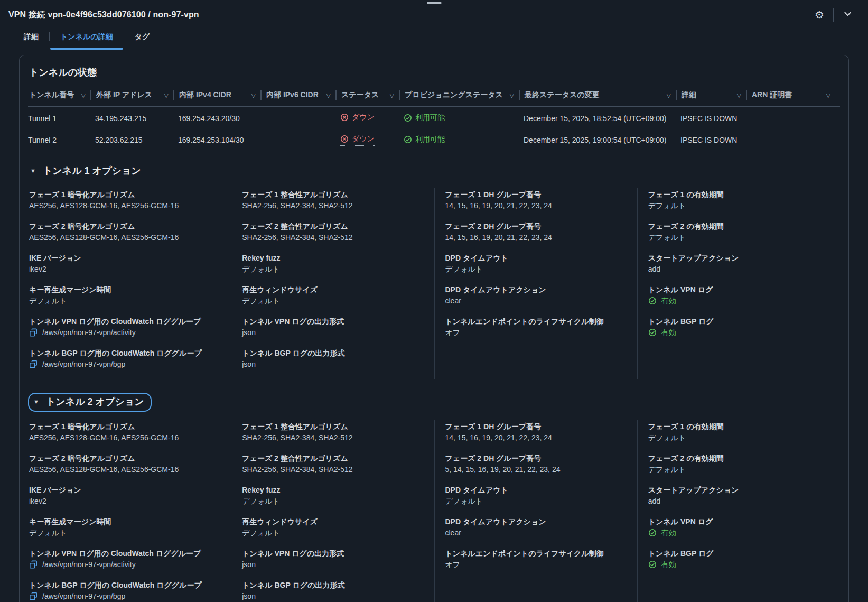  Describe the element at coordinates (126, 501) in the screenshot. I see `field-value: ikev2` at that location.